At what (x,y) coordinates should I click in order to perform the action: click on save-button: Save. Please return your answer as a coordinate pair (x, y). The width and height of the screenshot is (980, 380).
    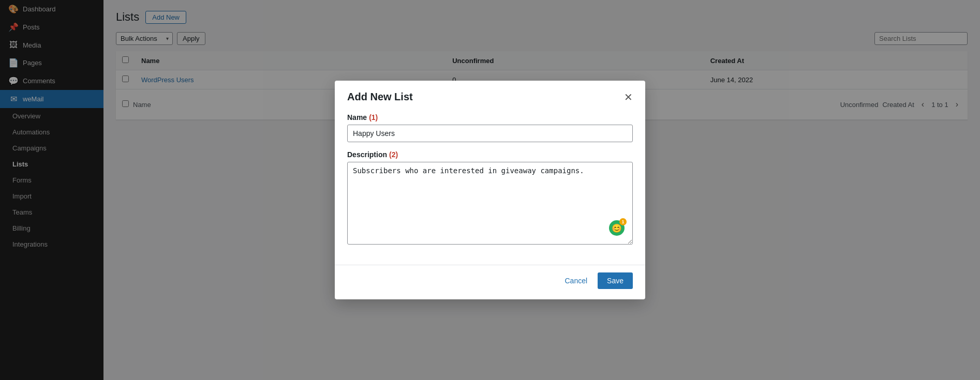
    Looking at the image, I should click on (615, 281).